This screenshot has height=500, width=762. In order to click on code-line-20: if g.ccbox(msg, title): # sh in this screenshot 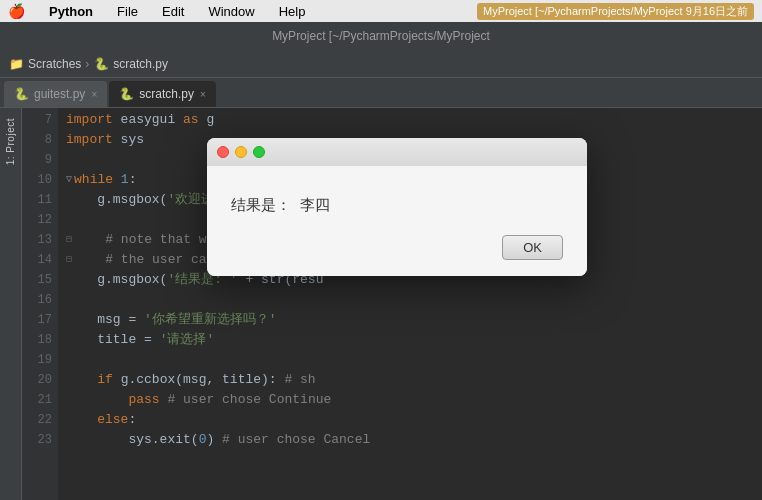, I will do `click(410, 380)`.